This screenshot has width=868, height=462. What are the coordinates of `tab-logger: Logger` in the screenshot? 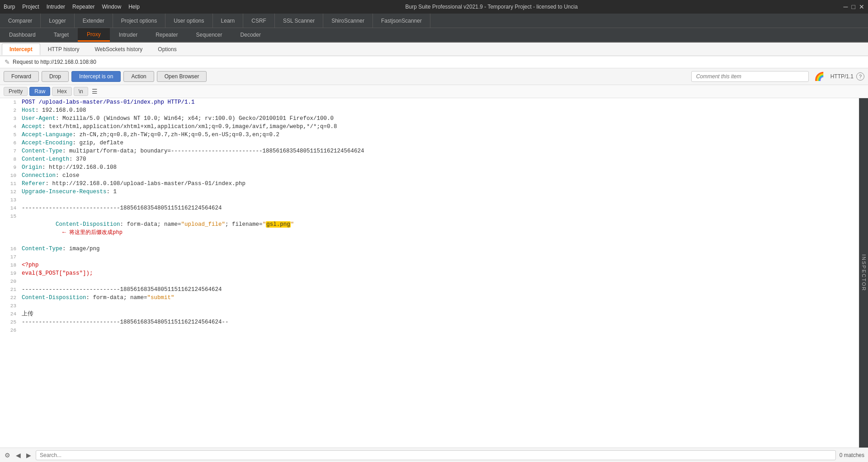 It's located at (57, 21).